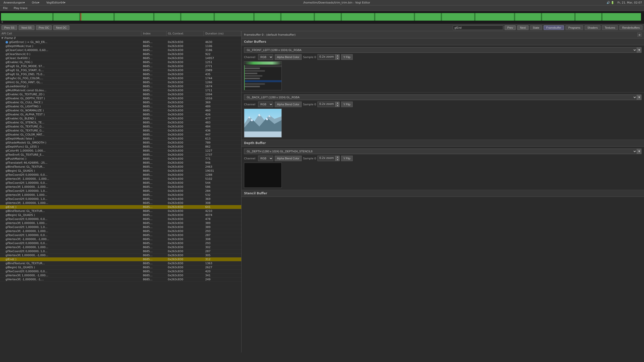 Image resolution: width=644 pixels, height=362 pixels. I want to click on menu-orte: Orte▾, so click(35, 3).